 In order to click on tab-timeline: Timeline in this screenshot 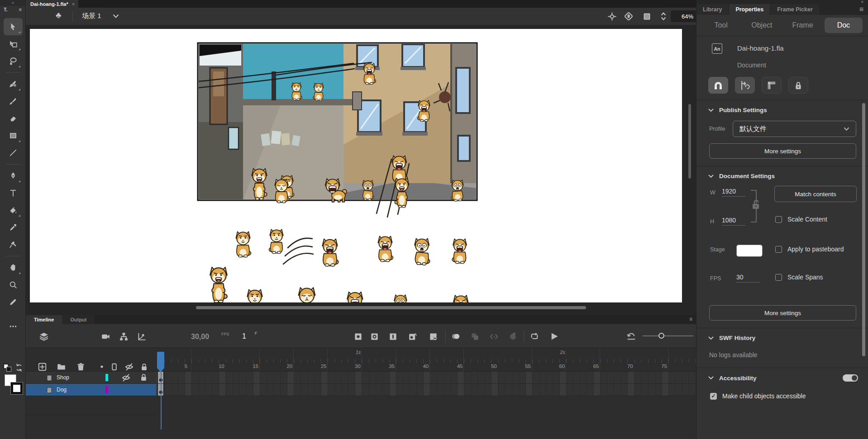, I will do `click(44, 320)`.